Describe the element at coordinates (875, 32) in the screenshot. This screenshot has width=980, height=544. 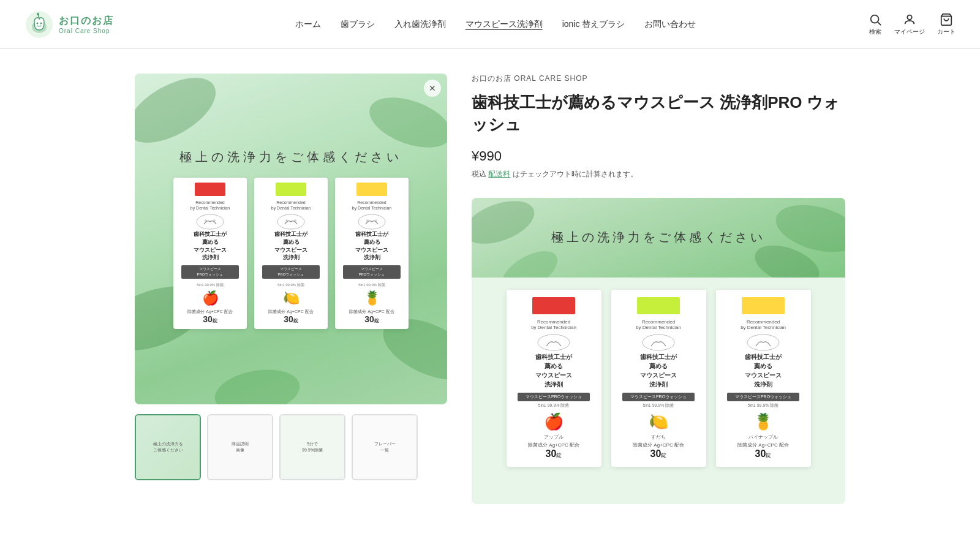
I see `search-label: 検索` at that location.